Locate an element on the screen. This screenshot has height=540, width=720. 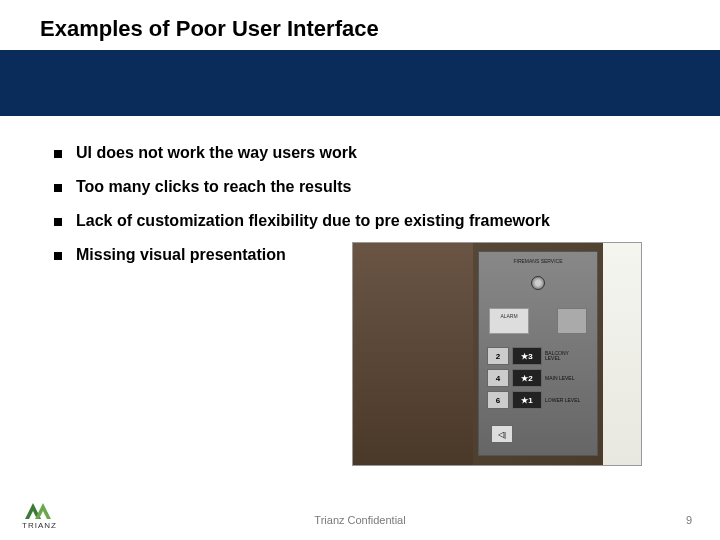
row-label: BALCONY LEVEL is located at coordinates (564, 356).